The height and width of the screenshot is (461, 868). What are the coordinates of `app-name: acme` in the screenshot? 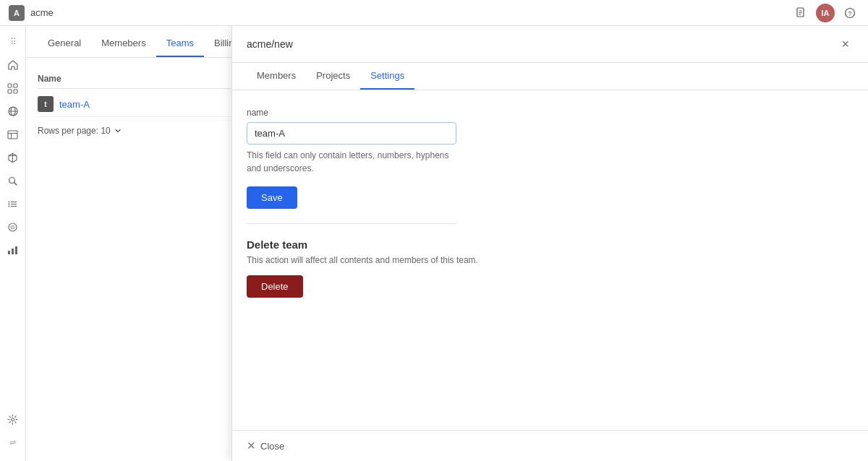 It's located at (42, 13).